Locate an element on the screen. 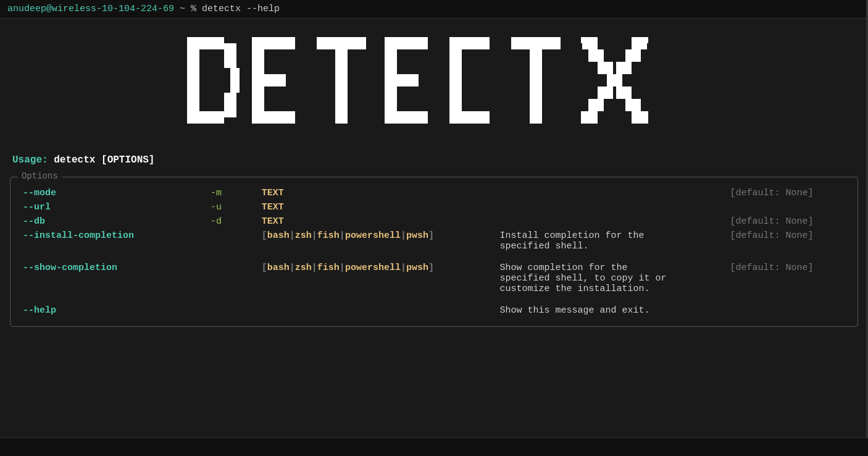 The width and height of the screenshot is (868, 456). desc-show-text1: Show completion for the is located at coordinates (563, 268).